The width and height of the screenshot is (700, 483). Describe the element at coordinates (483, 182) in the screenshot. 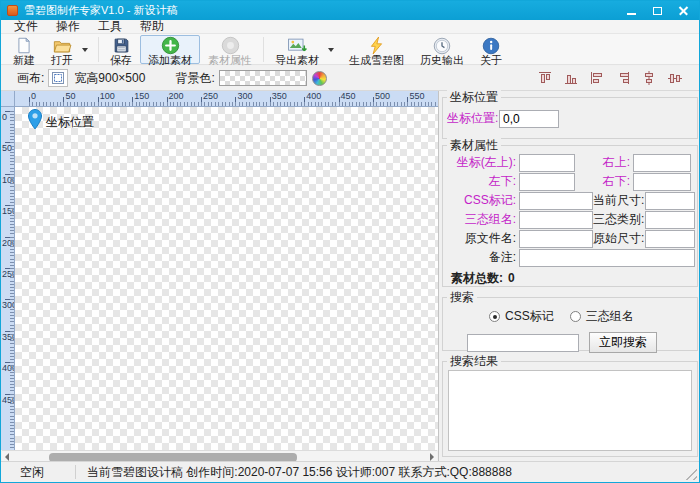

I see `coord-bottomleft-label: 左下:` at that location.